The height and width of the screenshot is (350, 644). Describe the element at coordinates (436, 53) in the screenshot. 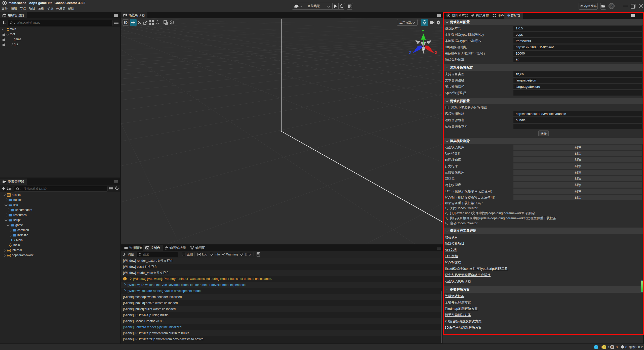

I see `svg-text: X` at that location.